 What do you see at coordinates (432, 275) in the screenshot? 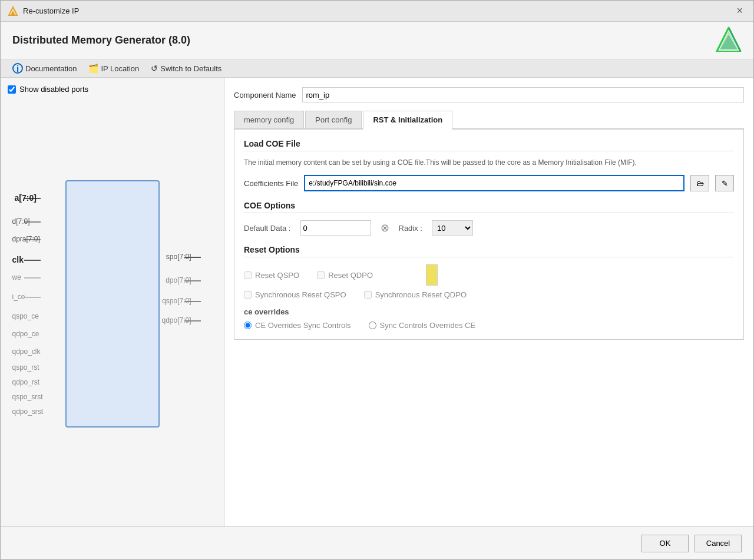
I see `yellow-indicator` at bounding box center [432, 275].